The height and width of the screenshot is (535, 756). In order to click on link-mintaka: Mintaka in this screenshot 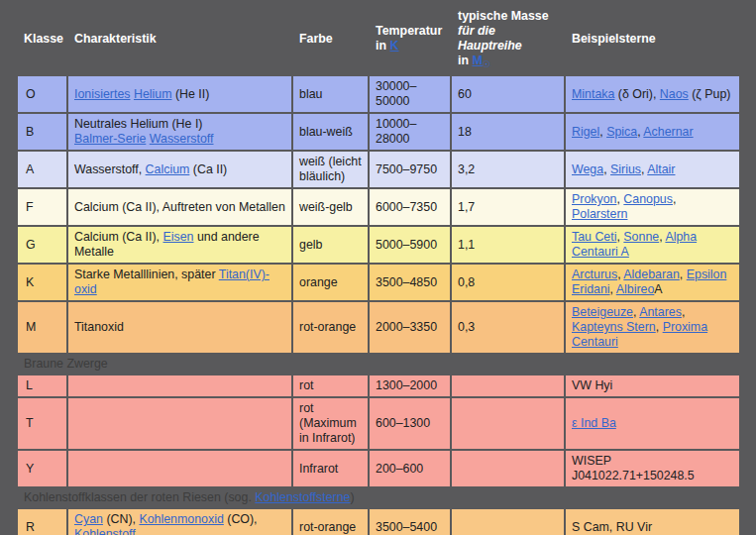, I will do `click(593, 94)`.